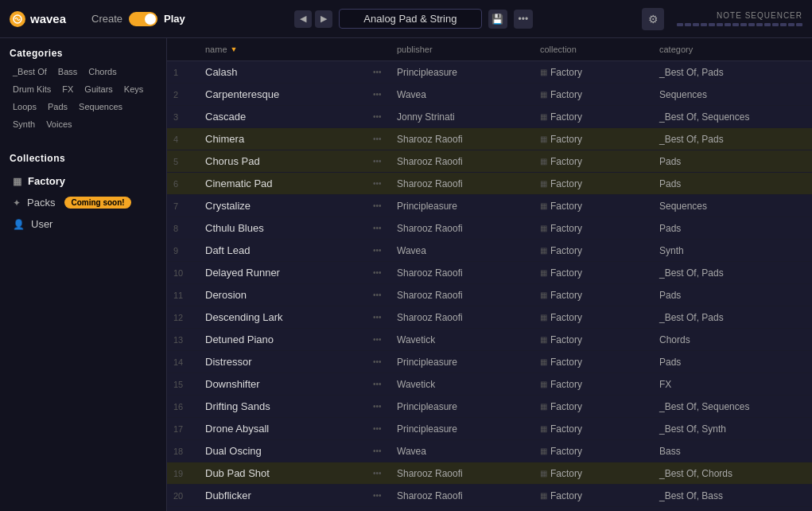 The height and width of the screenshot is (511, 812). I want to click on table-row: 12 Descending Lark ••• Sharooz Raoofi ▦F…, so click(490, 318).